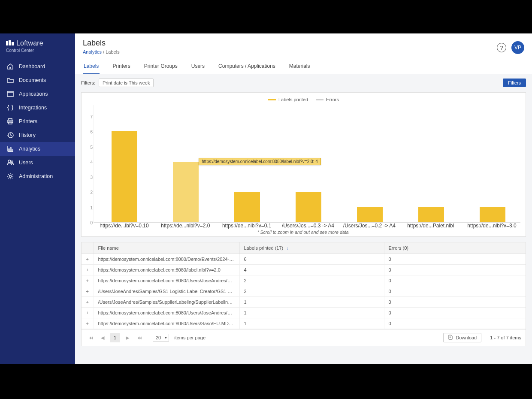 The width and height of the screenshot is (532, 399). Describe the element at coordinates (304, 226) in the screenshot. I see `chart-x-axis: https://de...lbl?v=0.10https://de...nlbl…` at that location.